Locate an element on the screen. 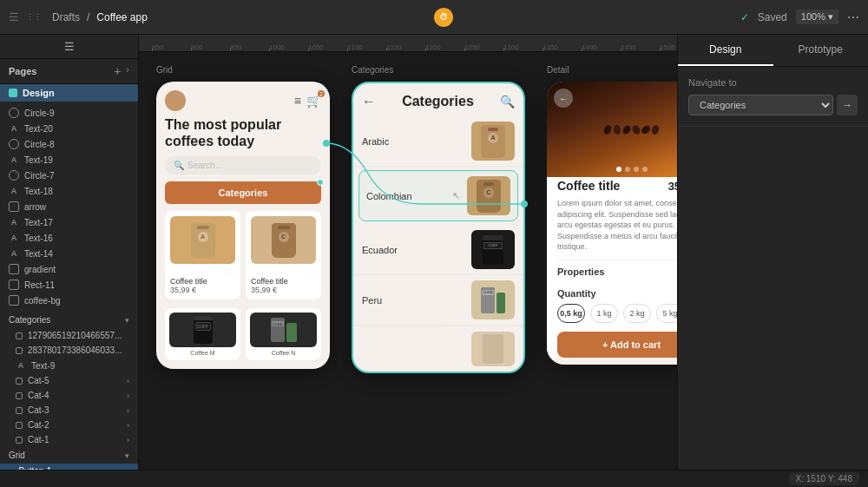 The width and height of the screenshot is (868, 487). product-heart-1: ♡ is located at coordinates (203, 273).